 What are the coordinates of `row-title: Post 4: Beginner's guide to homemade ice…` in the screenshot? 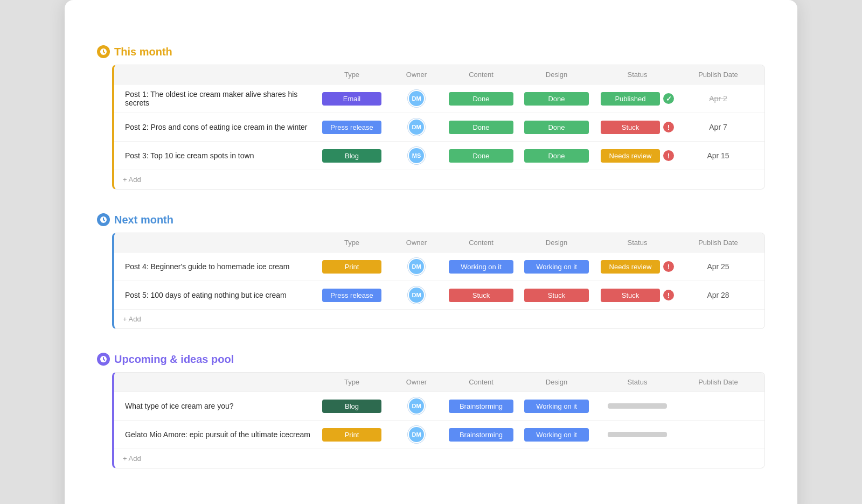 It's located at (219, 267).